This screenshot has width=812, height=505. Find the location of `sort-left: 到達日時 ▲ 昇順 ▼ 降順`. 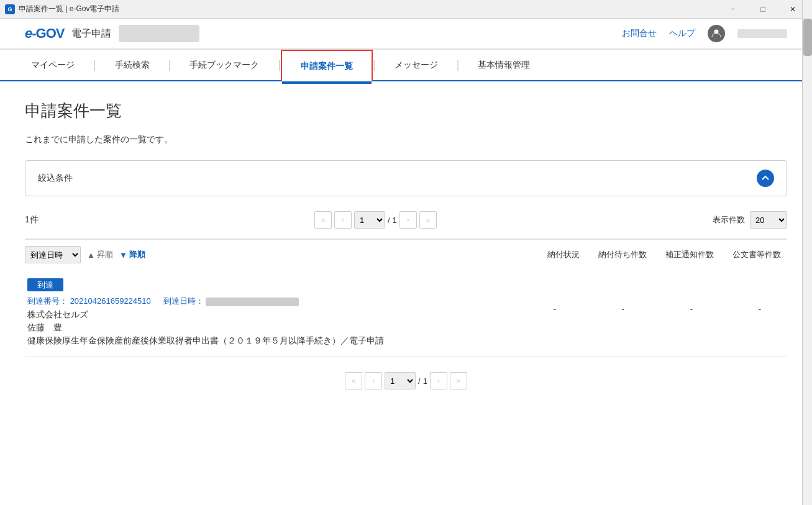

sort-left: 到達日時 ▲ 昇順 ▼ 降順 is located at coordinates (85, 255).